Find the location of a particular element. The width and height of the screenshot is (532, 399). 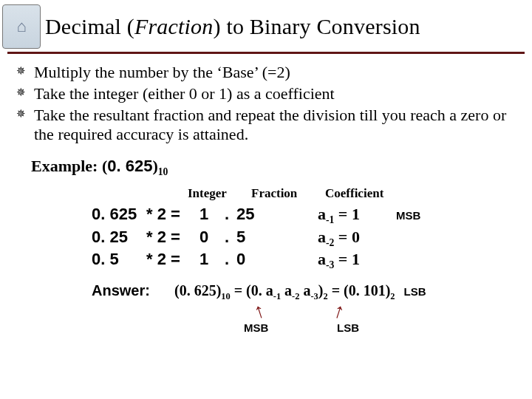

calc-fraction: 0 is located at coordinates (258, 259).